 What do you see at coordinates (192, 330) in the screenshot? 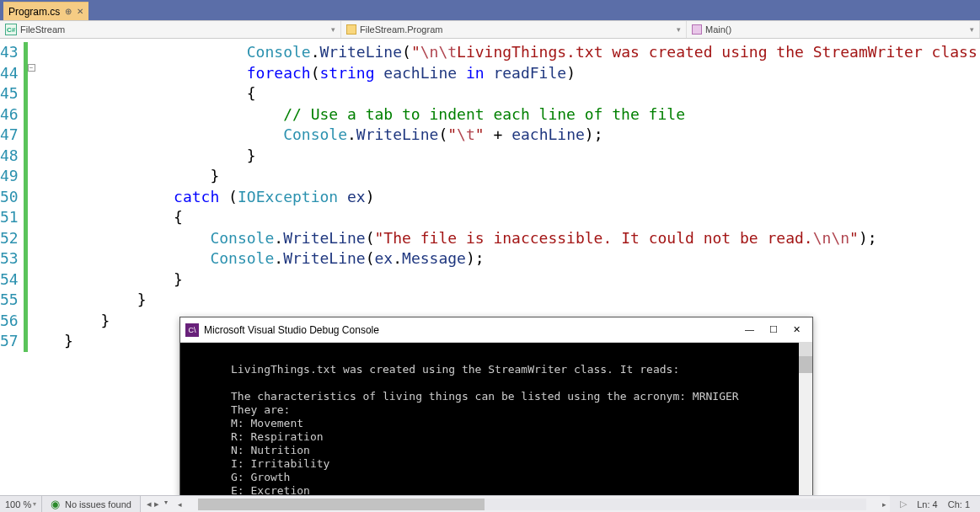
I see `vs-console-icon: C\` at bounding box center [192, 330].